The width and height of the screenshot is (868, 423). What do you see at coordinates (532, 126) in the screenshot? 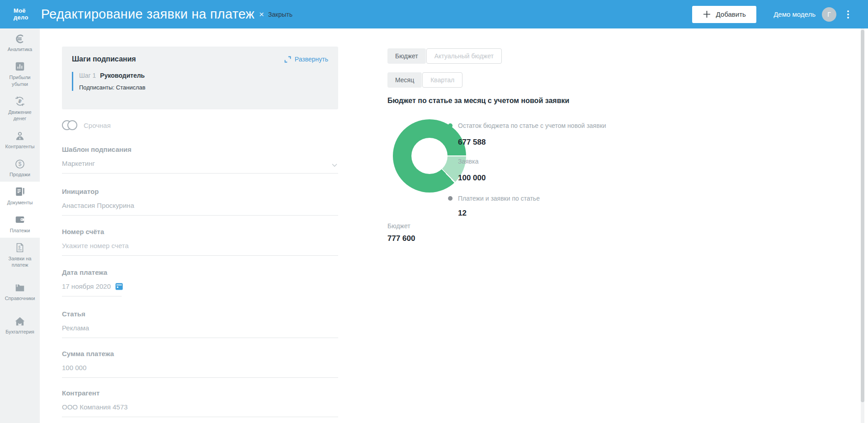
I see `legend-label-remaining: Остаток бюджета по статье с учетом новой…` at bounding box center [532, 126].